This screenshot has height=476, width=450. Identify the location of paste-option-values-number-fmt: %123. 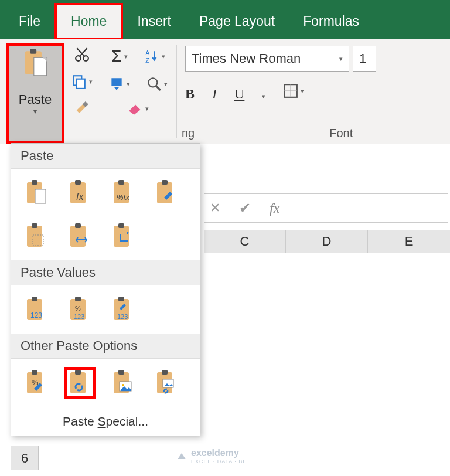
(80, 310).